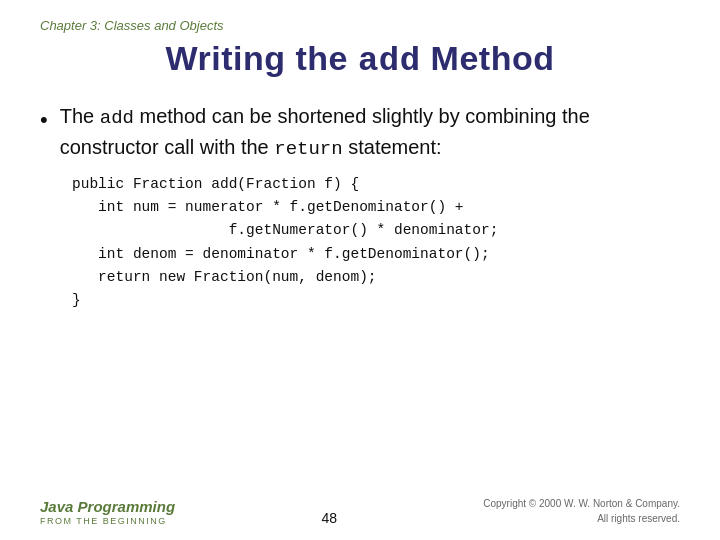 The width and height of the screenshot is (720, 540). I want to click on bullet-mono-2: return, so click(308, 149).